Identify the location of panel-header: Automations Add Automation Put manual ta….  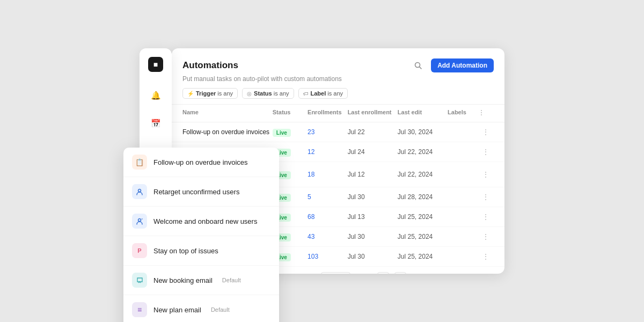
(338, 76).